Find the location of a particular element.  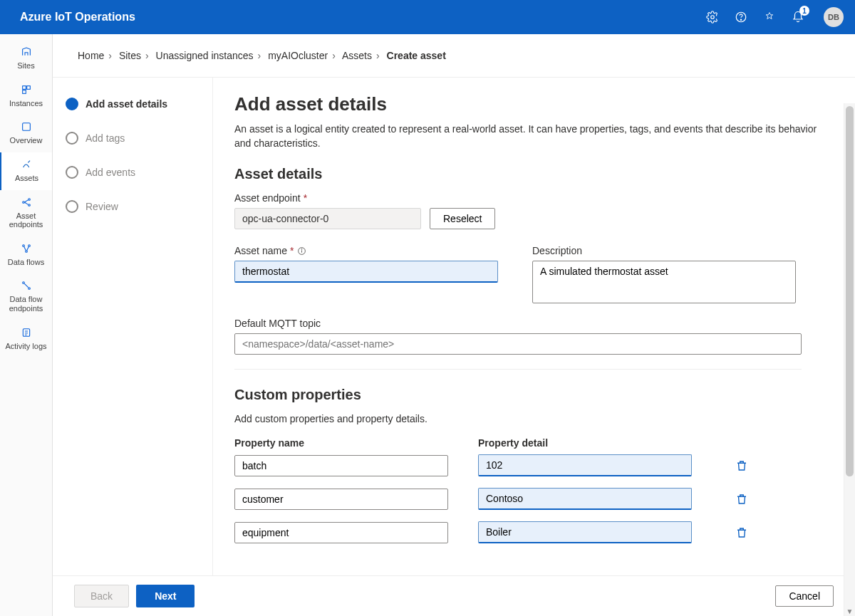

divider is located at coordinates (518, 369).